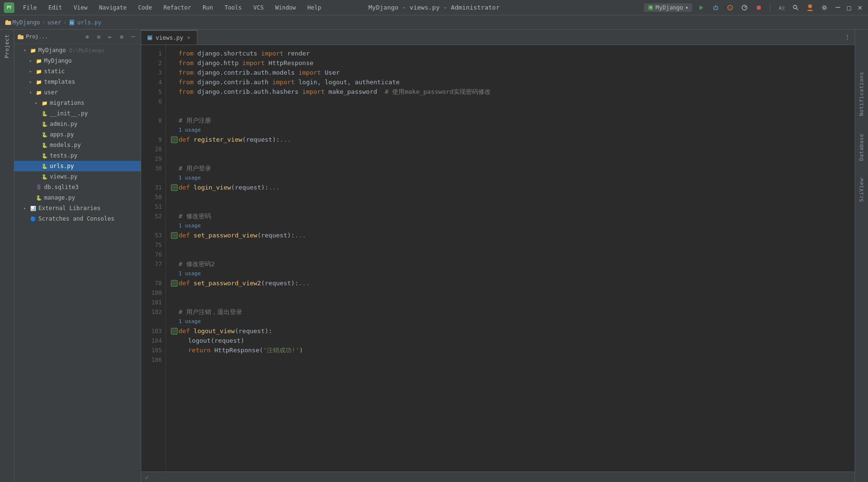  I want to click on breadcrumb-project: MyDjango, so click(26, 22).